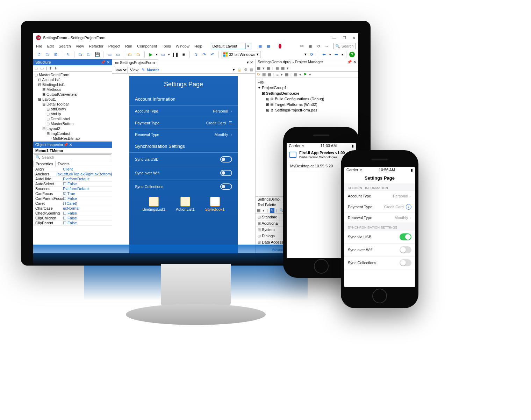 Image resolution: width=531 pixels, height=420 pixels. What do you see at coordinates (307, 104) in the screenshot?
I see `tree-node: ⊞ ☰ Target Platforms (Win32)` at bounding box center [307, 104].